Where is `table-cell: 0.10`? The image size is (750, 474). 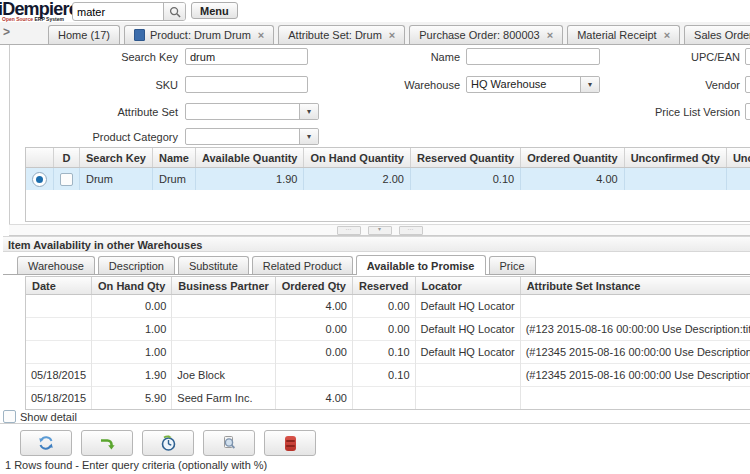 table-cell: 0.10 is located at coordinates (465, 180).